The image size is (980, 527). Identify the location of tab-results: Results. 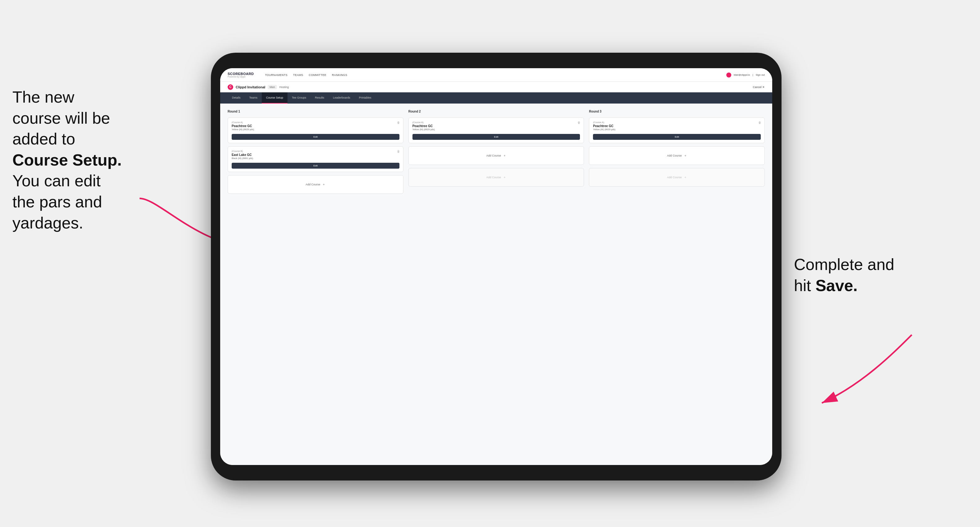
(320, 98).